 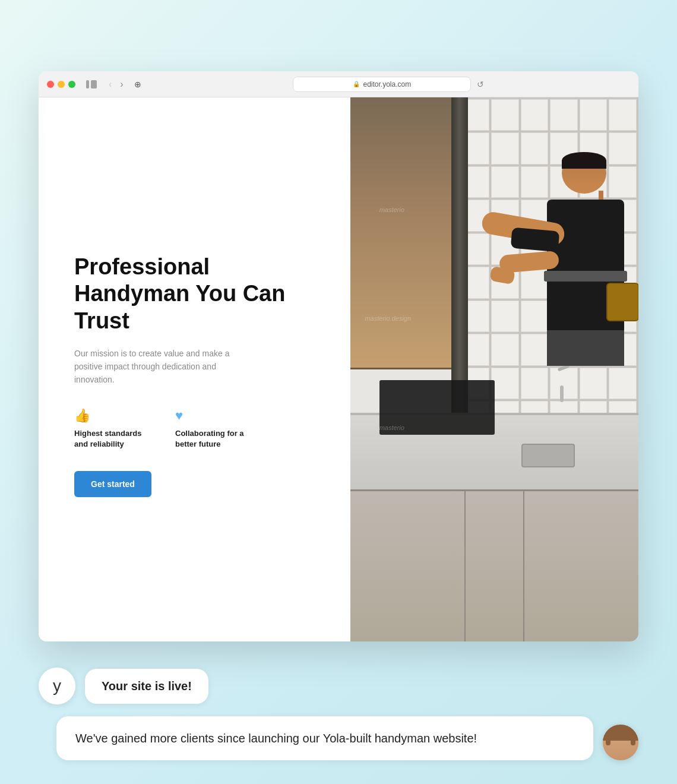 I want to click on address-bar: 🔒 editor.yola.com, so click(x=382, y=84).